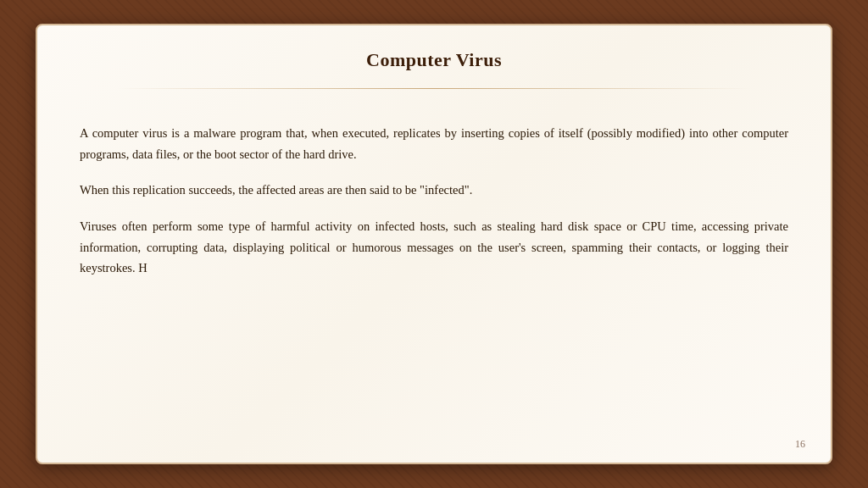  I want to click on slide-header: Computer Virus, so click(434, 57).